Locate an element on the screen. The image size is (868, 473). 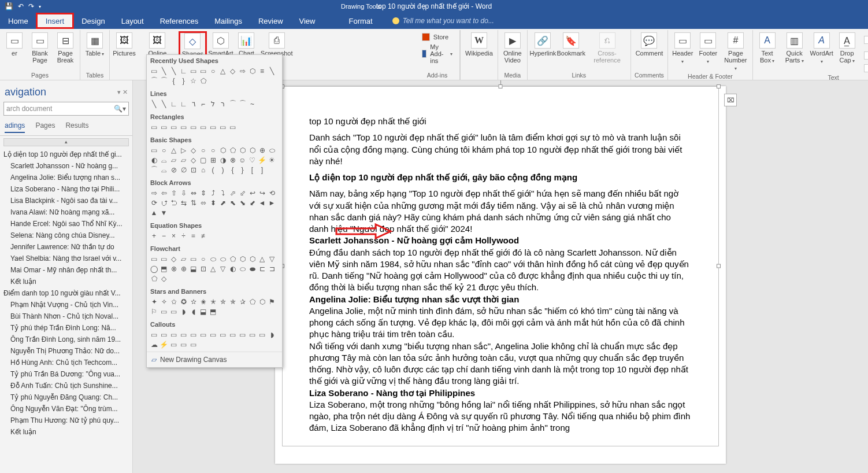
tab-insert: Insert is located at coordinates (55, 21).